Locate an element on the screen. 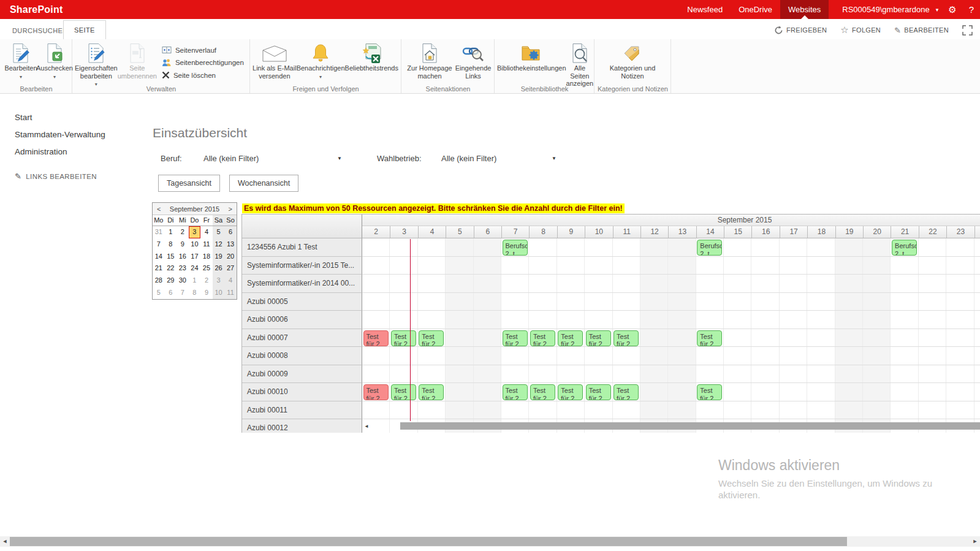 This screenshot has width=980, height=551. page-scrollbar-thumb is located at coordinates (428, 542).